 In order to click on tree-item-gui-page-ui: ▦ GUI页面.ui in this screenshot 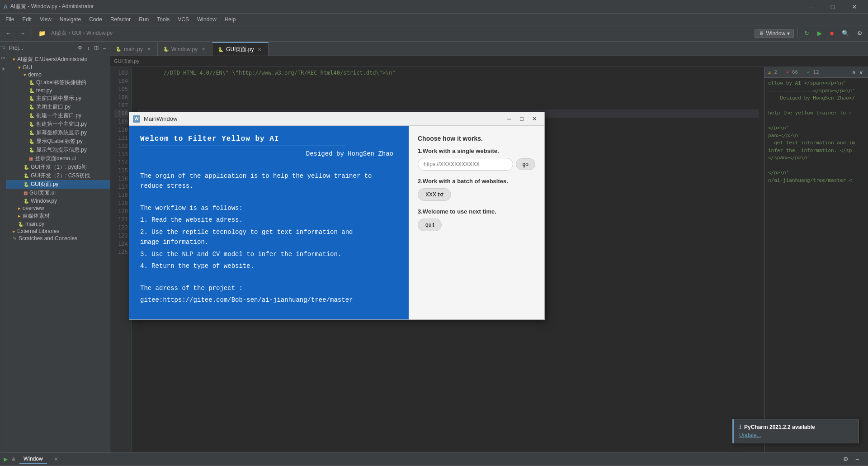, I will do `click(58, 193)`.